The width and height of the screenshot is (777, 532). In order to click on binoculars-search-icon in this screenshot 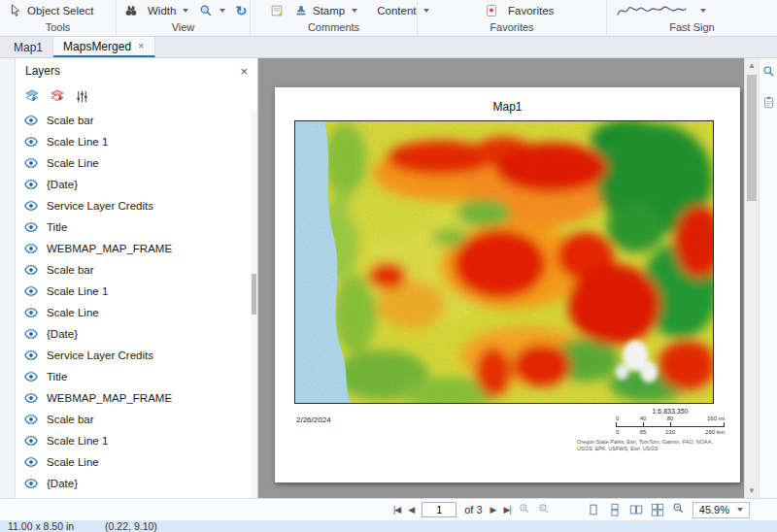, I will do `click(131, 12)`.